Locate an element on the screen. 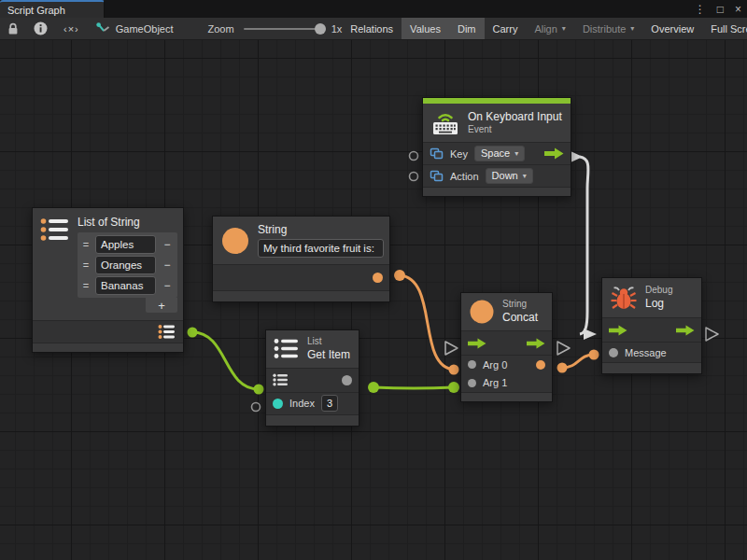  button-label: Full Screen is located at coordinates (728, 29).